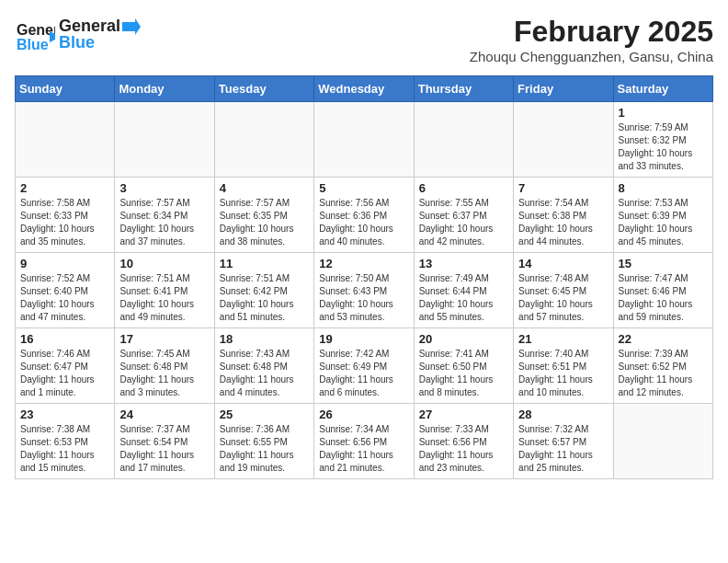 Image resolution: width=728 pixels, height=563 pixels. What do you see at coordinates (264, 89) in the screenshot?
I see `day-of-week-header: Tuesday` at bounding box center [264, 89].